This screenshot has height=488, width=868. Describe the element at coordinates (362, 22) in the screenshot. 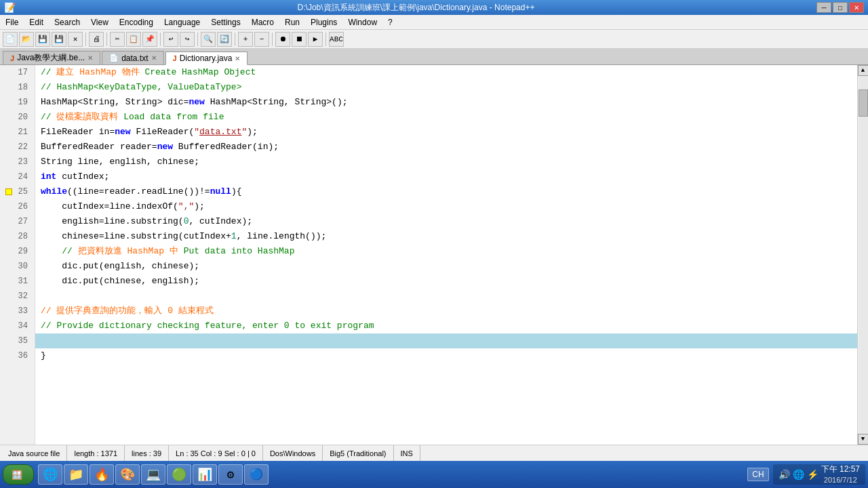

I see `menu-window: Window` at that location.